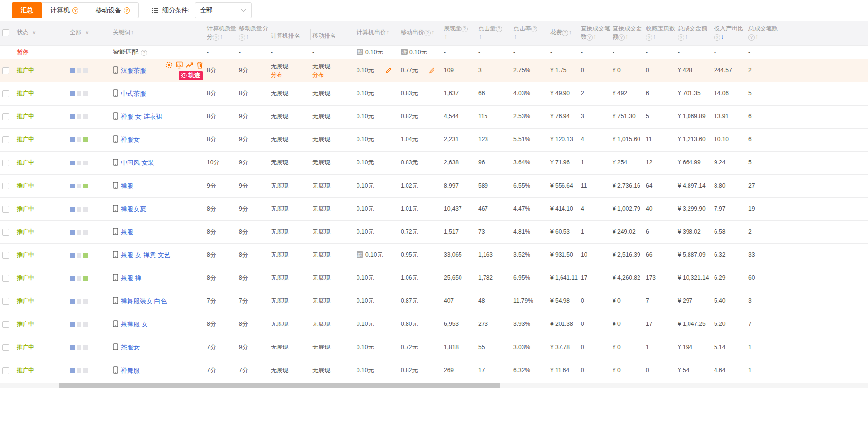  I want to click on keyword-link: 茶服, so click(127, 232).